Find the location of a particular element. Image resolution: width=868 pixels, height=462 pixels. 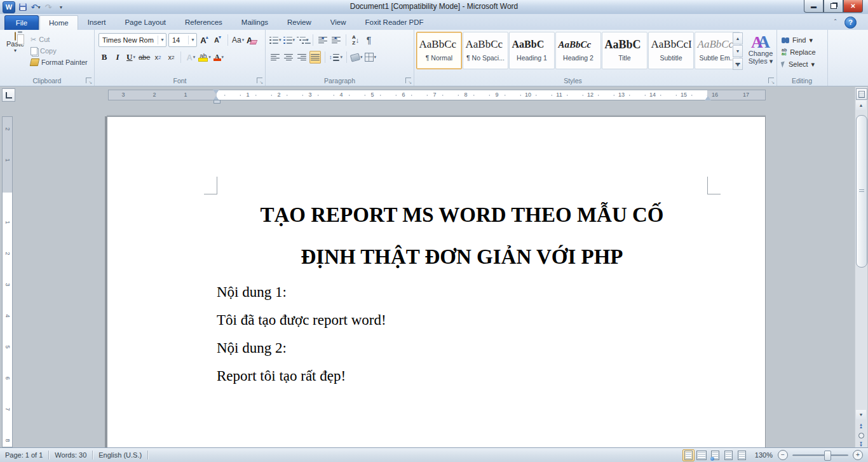

left-indent-marker is located at coordinates (217, 102).